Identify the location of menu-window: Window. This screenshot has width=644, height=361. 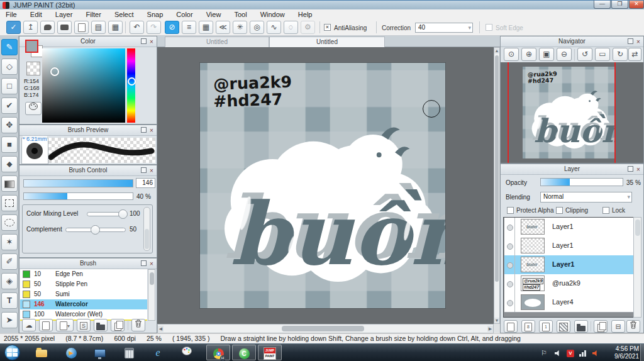
(273, 14).